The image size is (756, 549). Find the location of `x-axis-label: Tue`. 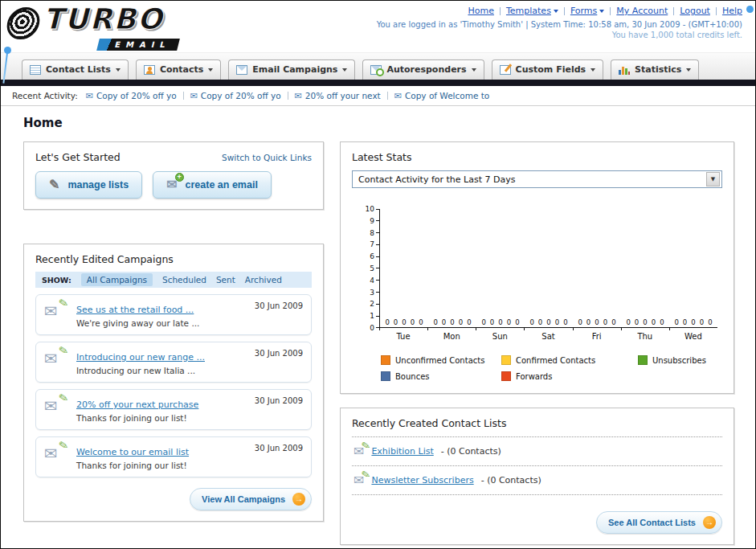

x-axis-label: Tue is located at coordinates (403, 334).